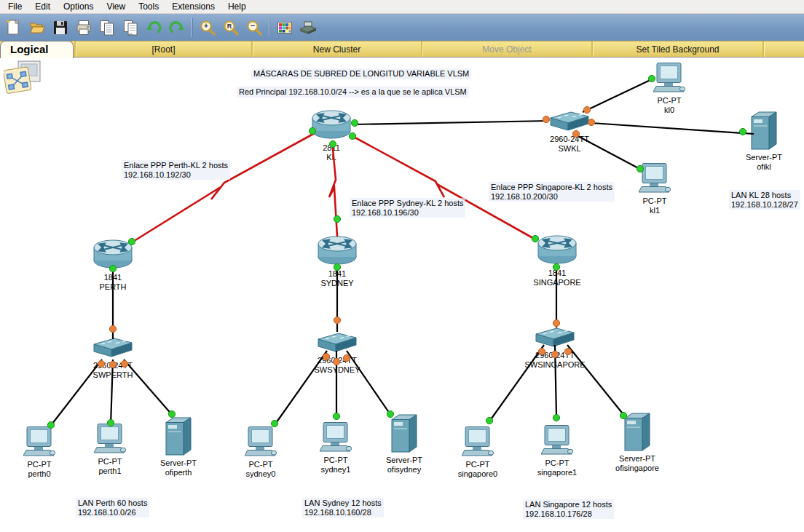 The width and height of the screenshot is (804, 532). Describe the element at coordinates (223, 188) in the screenshot. I see `serial-link` at that location.